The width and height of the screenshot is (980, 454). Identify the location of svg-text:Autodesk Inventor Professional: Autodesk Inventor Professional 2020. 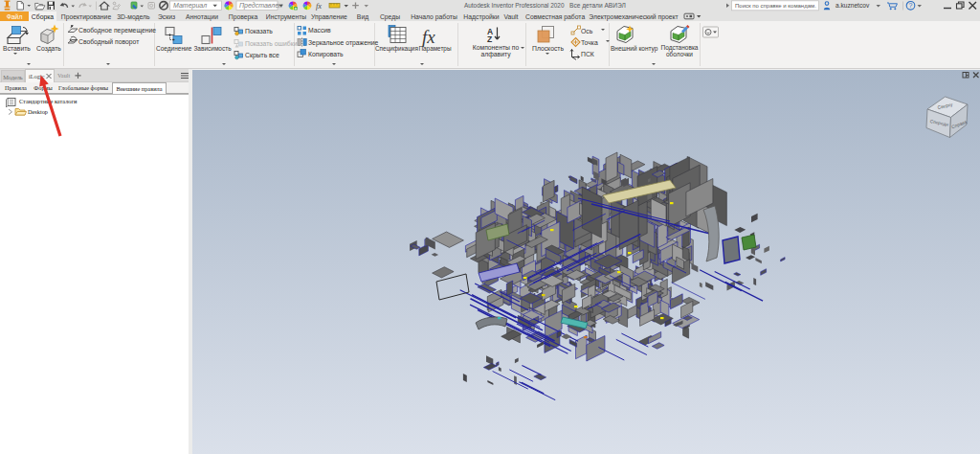
(515, 6).